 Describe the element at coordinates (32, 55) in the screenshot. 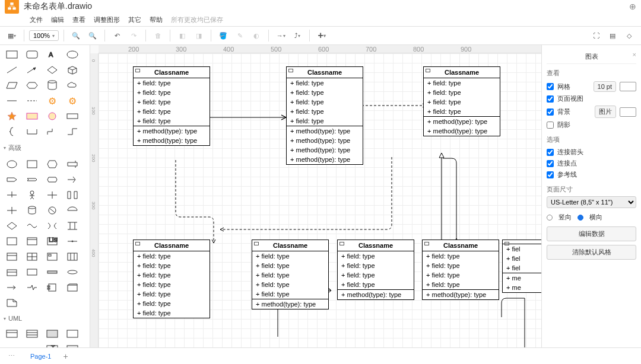

I see `shape-rounded` at that location.